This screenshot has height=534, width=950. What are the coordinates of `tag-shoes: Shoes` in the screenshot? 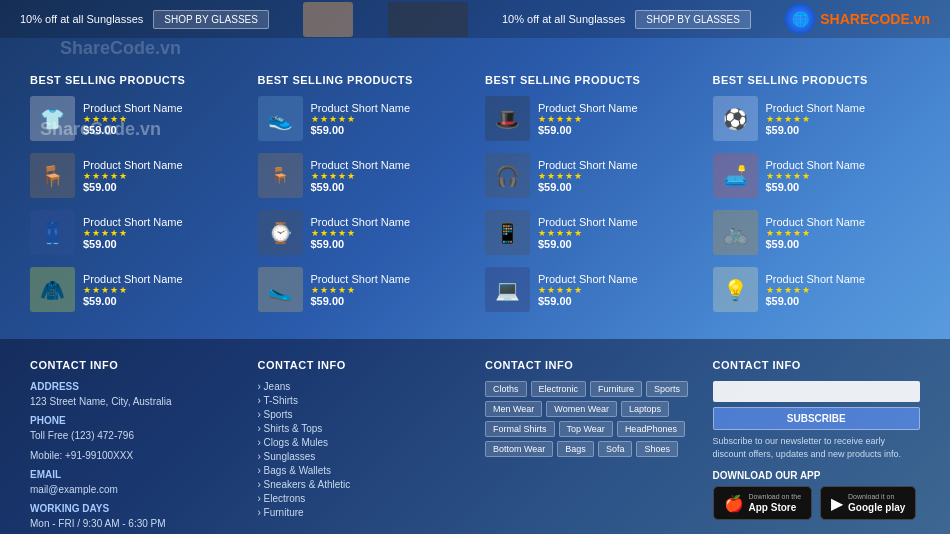 It's located at (657, 449).